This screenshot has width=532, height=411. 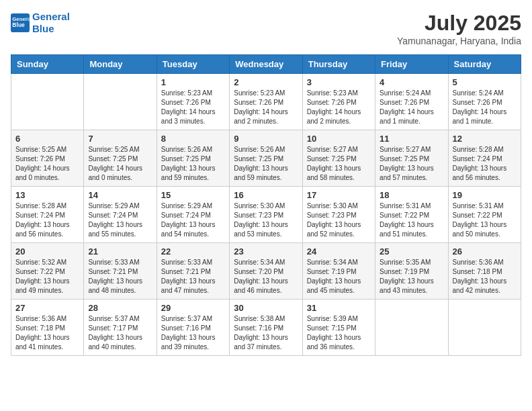 What do you see at coordinates (120, 333) in the screenshot?
I see `cell-details: Sunrise: 5:37 AM Sunset: 7:17 PM Dayligh…` at bounding box center [120, 333].